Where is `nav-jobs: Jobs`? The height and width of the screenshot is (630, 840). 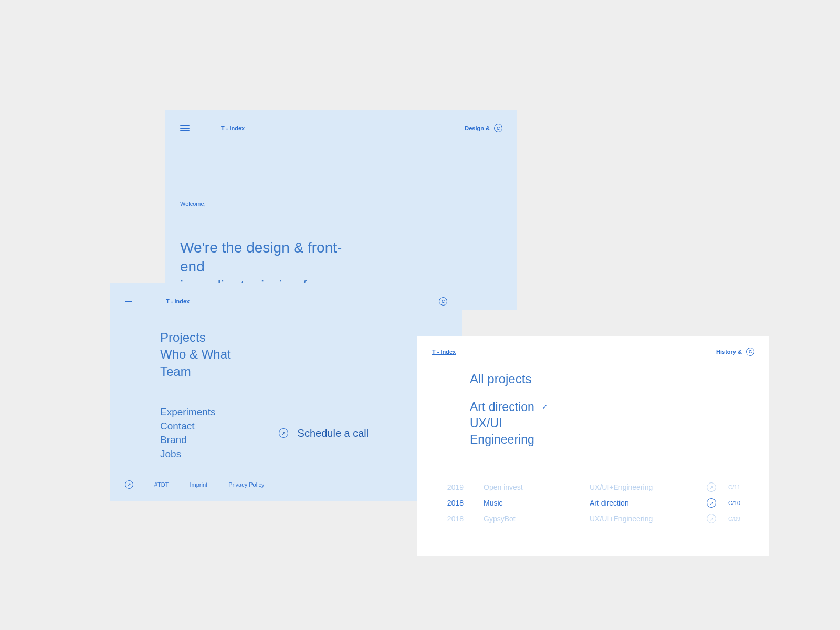
nav-jobs: Jobs is located at coordinates (188, 455).